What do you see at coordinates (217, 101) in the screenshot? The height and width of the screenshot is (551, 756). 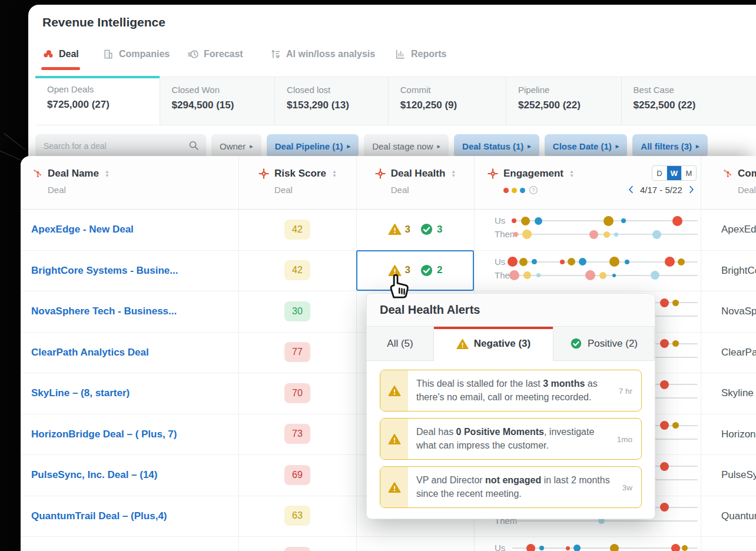 I see `summary-card-closed-won: Closed Won$294,500 (15)` at bounding box center [217, 101].